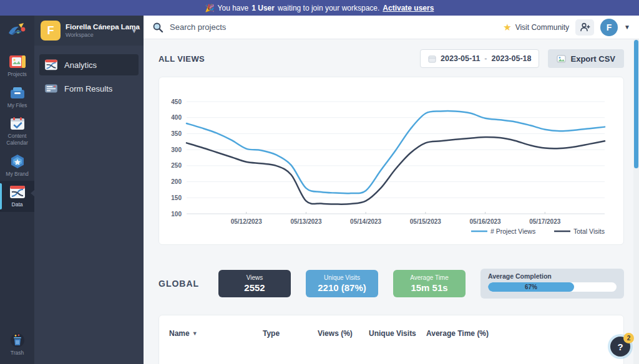  Describe the element at coordinates (391, 339) in the screenshot. I see `projects-table-card: Name ▼ Type Views (%) Unique Visits Aver…` at that location.